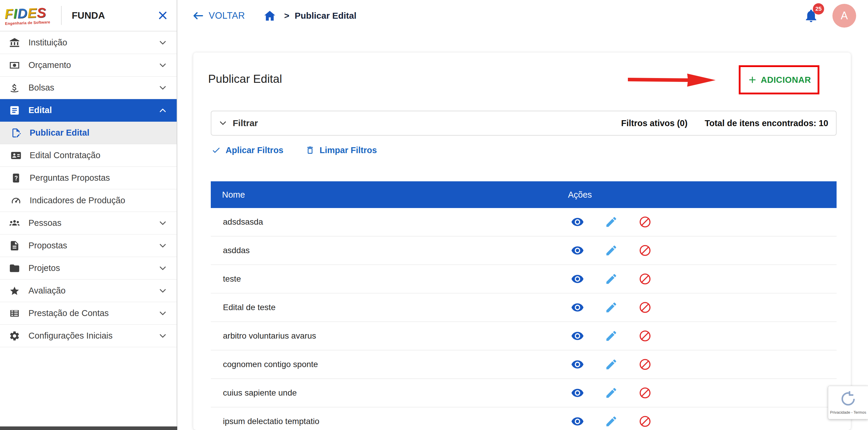 The width and height of the screenshot is (868, 430). Describe the element at coordinates (294, 150) in the screenshot. I see `filter-actions: Aplicar Filtros Limpar Filtros` at that location.